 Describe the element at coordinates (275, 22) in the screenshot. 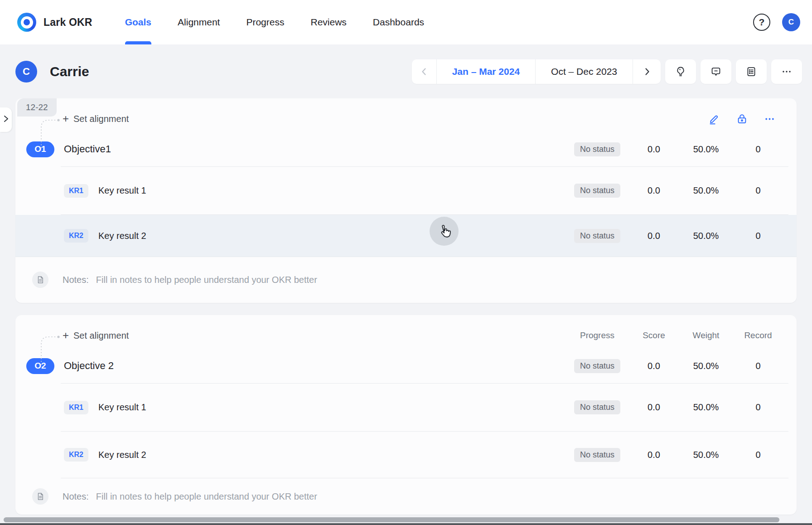

I see `primary-nav: Goals Alignment Progress Reviews Dashboa…` at that location.